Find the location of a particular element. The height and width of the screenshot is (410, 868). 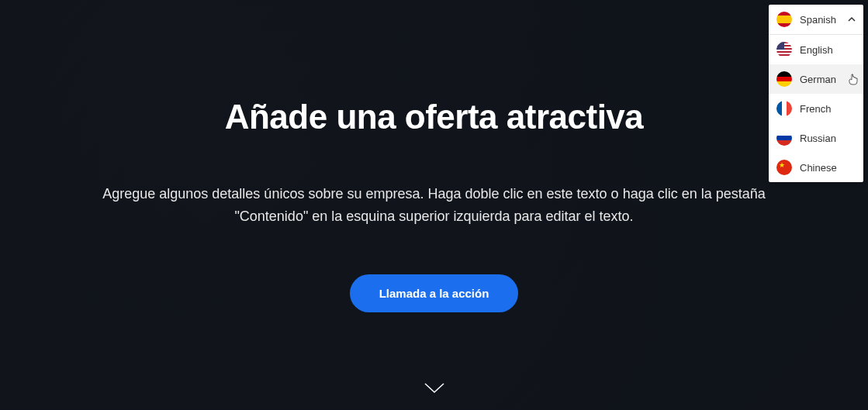

hero-description: Agregue algunos detalles únicos sobre su… is located at coordinates (434, 205).